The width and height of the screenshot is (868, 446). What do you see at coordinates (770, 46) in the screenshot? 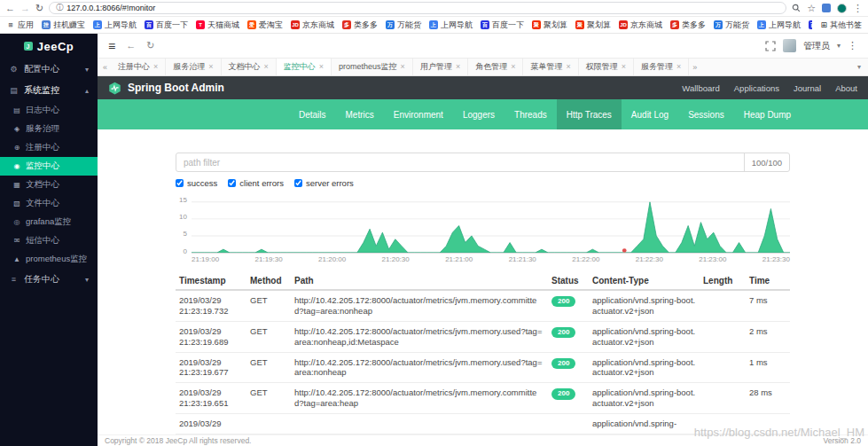
I see `fullscreen-icon` at bounding box center [770, 46].